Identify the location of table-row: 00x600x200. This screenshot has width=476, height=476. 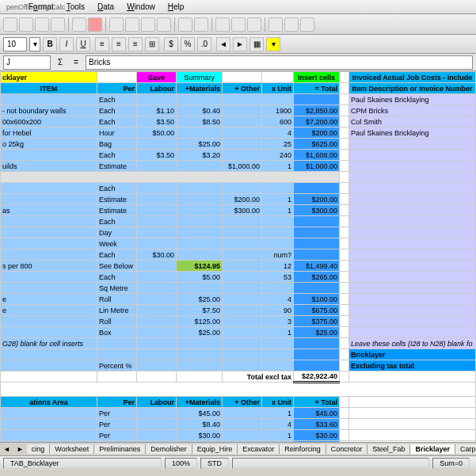
(49, 122).